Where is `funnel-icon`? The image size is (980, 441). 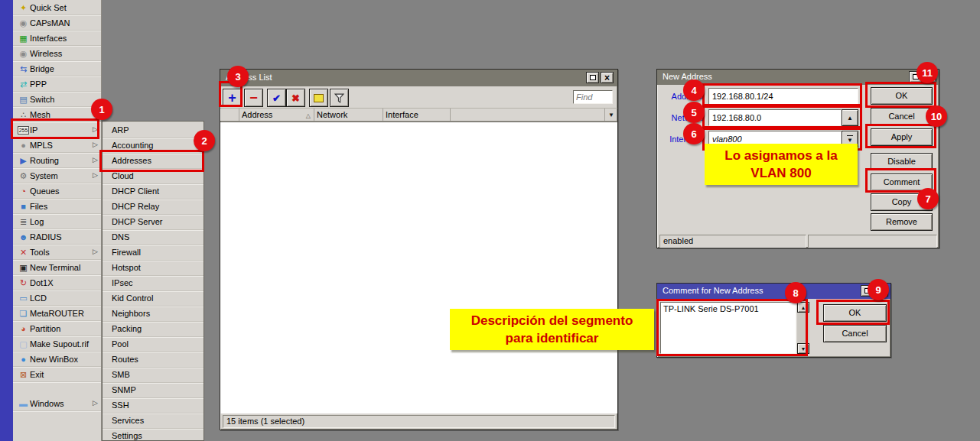 funnel-icon is located at coordinates (340, 98).